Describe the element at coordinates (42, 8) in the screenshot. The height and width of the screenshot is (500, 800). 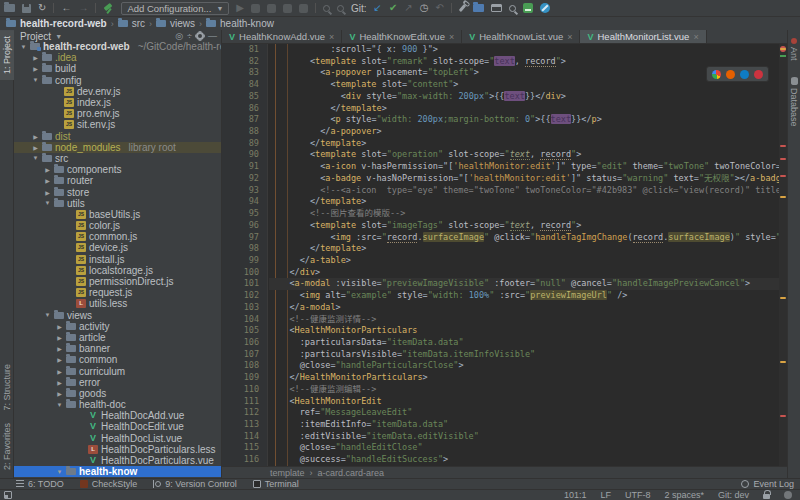
I see `synchronize-icon: ↻` at that location.